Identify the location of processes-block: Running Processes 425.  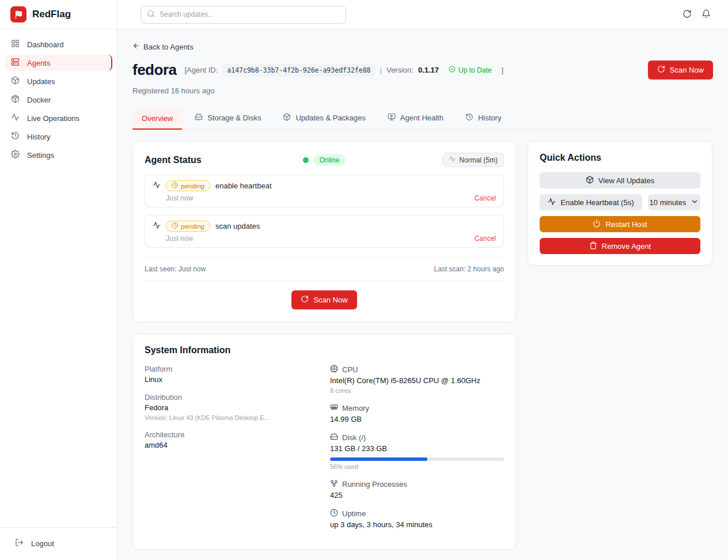
(417, 490).